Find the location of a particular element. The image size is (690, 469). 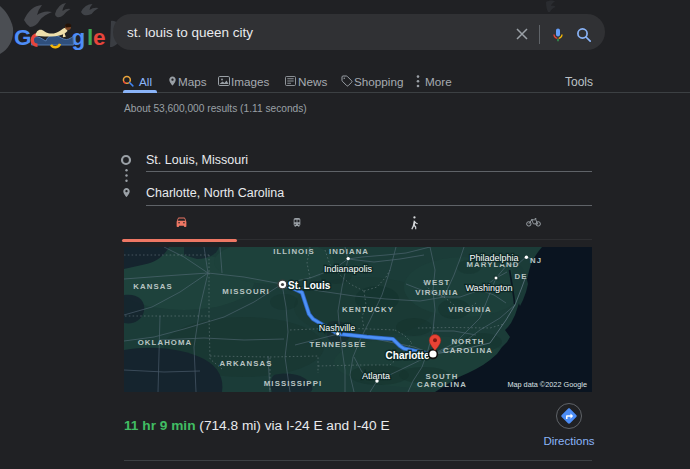

svg-text: NJ is located at coordinates (536, 260).